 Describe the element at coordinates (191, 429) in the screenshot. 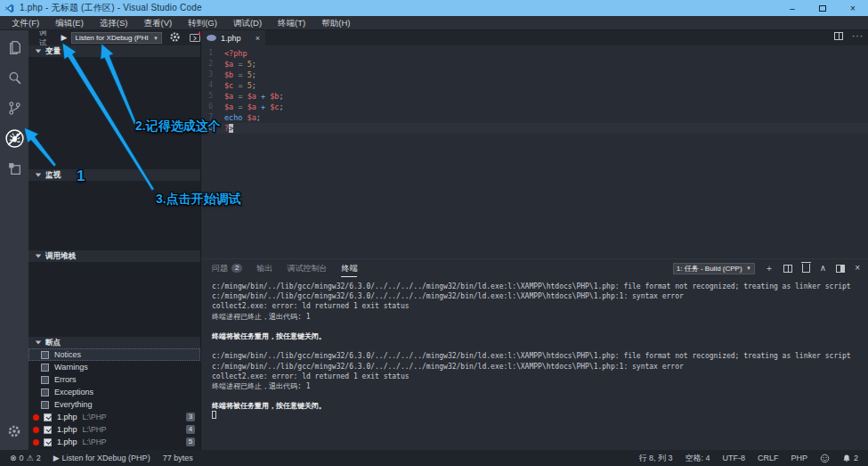

I see `breakpoint-line-badge: 4` at that location.